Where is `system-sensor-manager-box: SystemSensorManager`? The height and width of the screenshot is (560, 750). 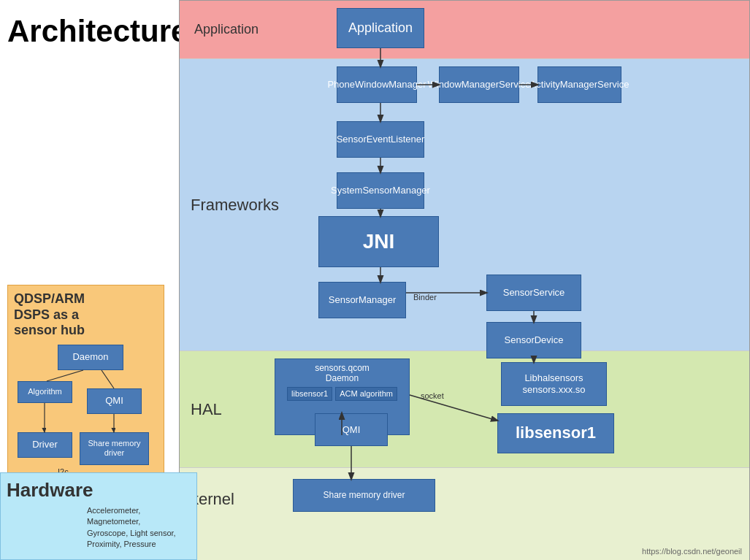
system-sensor-manager-box: SystemSensorManager is located at coordinates (380, 191).